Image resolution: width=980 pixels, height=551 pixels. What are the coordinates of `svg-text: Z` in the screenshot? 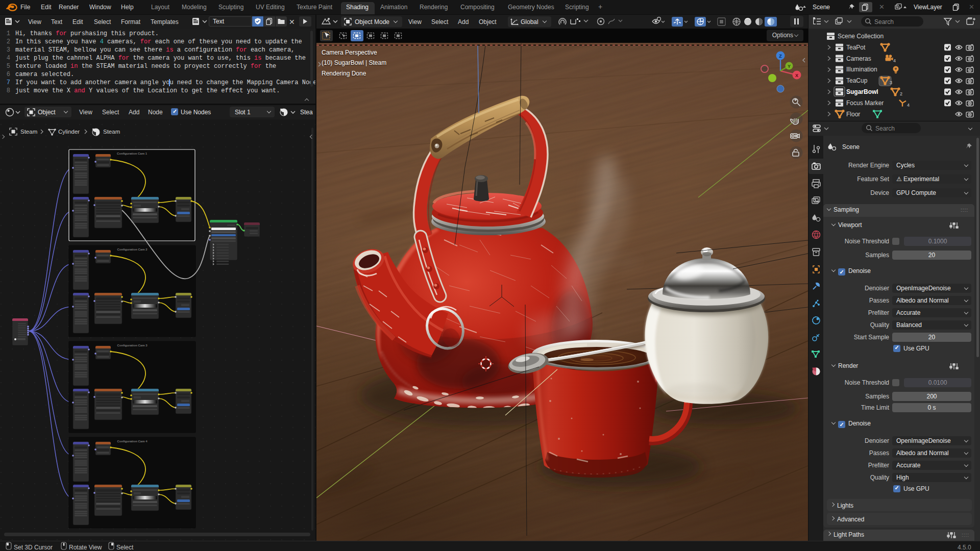 It's located at (780, 56).